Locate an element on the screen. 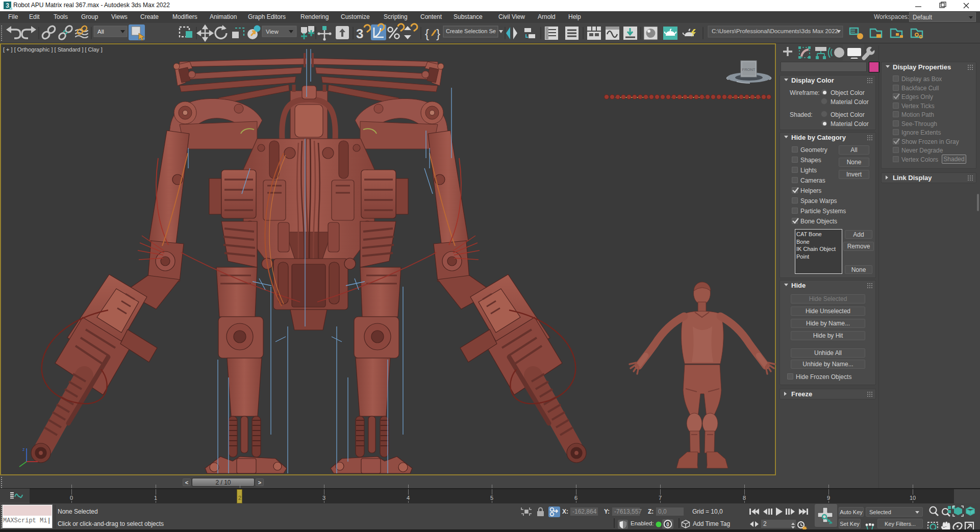  svg-text: FRONT is located at coordinates (749, 69).